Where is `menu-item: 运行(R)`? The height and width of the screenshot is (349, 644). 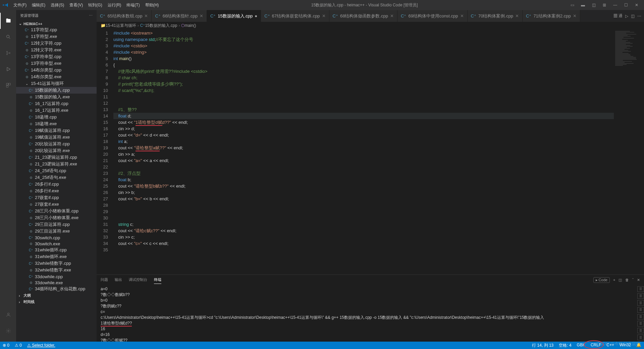
menu-item: 运行(R) is located at coordinates (115, 5).